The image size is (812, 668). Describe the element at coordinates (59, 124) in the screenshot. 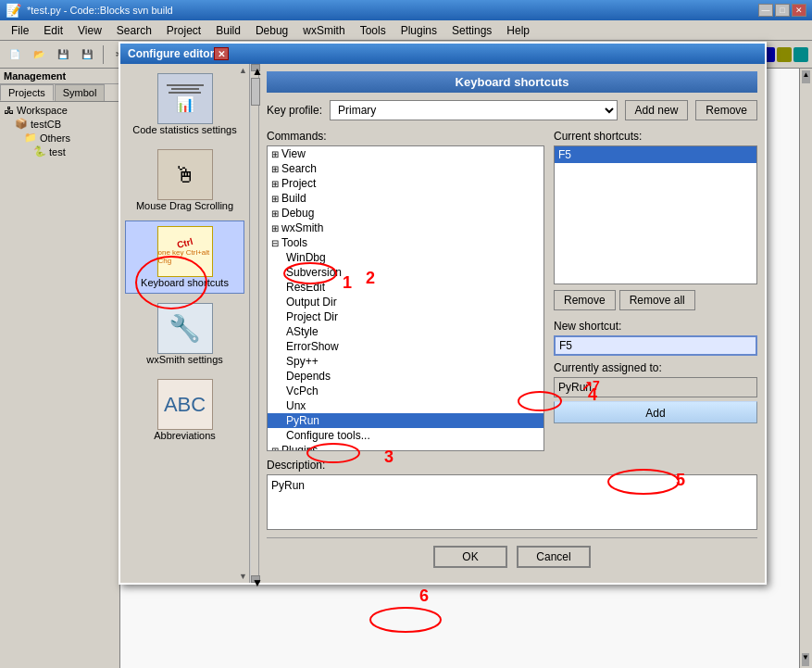

I see `tree-project: 📦 testCB` at that location.